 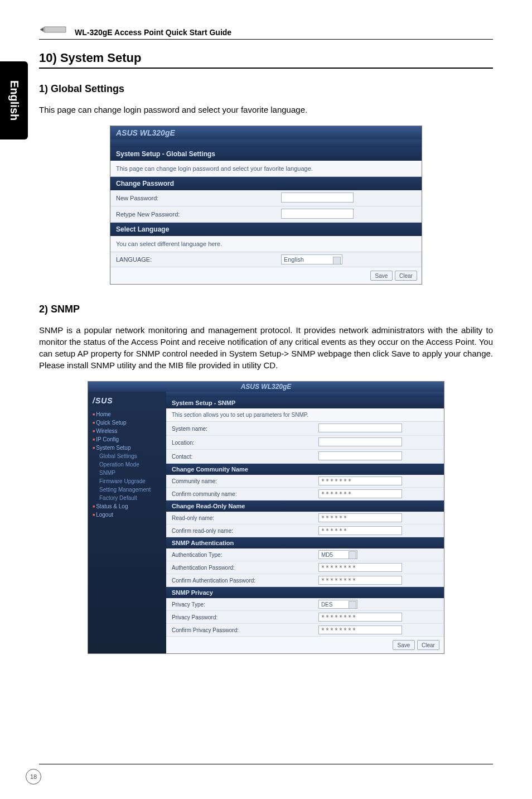 What do you see at coordinates (360, 456) in the screenshot?
I see `contact-input` at bounding box center [360, 456].